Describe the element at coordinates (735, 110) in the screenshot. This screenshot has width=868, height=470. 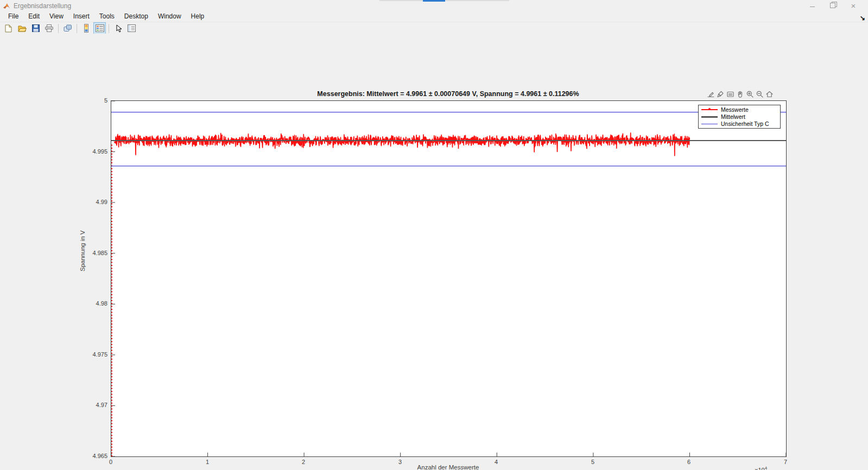
I see `legend-label: Messwerte` at that location.